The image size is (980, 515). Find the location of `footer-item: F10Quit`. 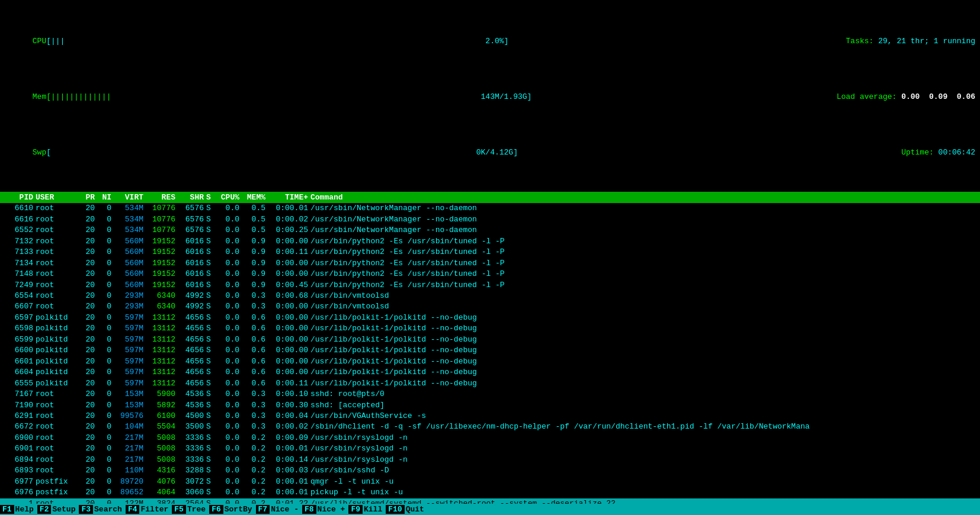

footer-item: F10Quit is located at coordinates (406, 509).